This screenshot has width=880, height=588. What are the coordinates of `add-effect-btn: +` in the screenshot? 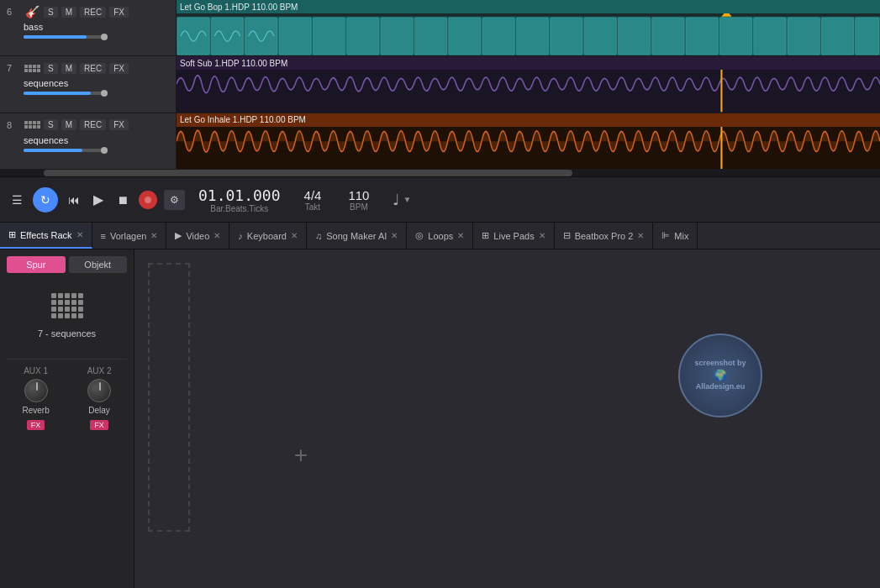 It's located at (301, 455).